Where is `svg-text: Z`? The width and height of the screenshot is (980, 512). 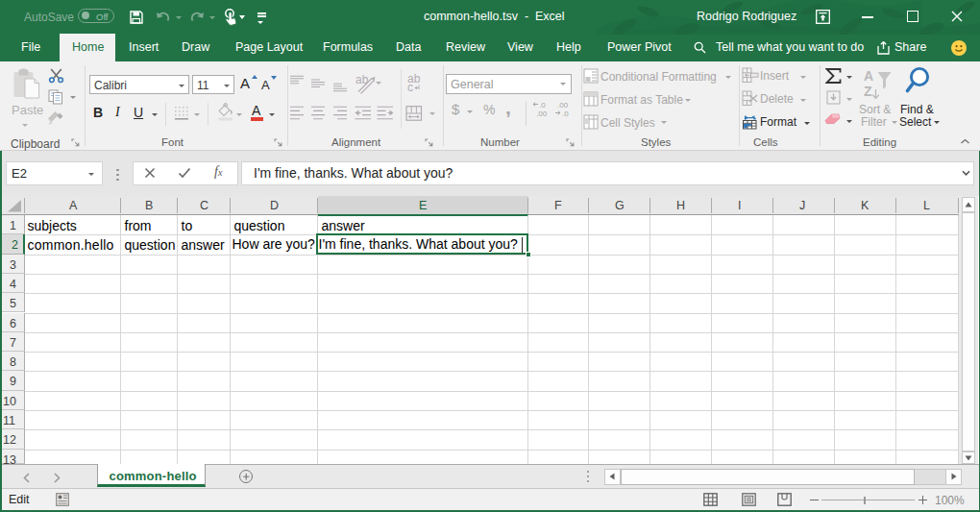 svg-text: Z is located at coordinates (869, 91).